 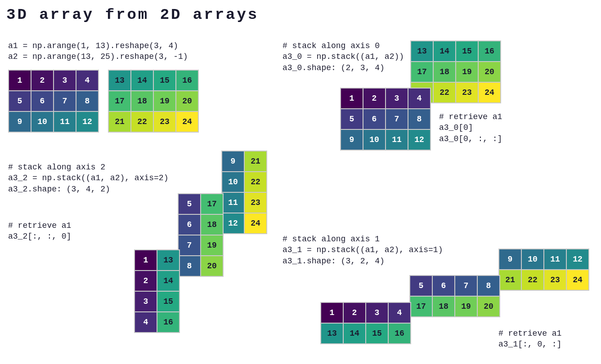 What do you see at coordinates (455, 296) in the screenshot?
I see `grid-axis1-l1: 567817181920` at bounding box center [455, 296].